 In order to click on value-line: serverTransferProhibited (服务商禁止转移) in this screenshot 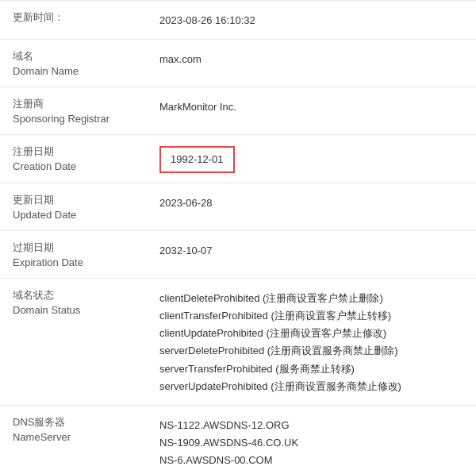, I will do `click(311, 369)`.